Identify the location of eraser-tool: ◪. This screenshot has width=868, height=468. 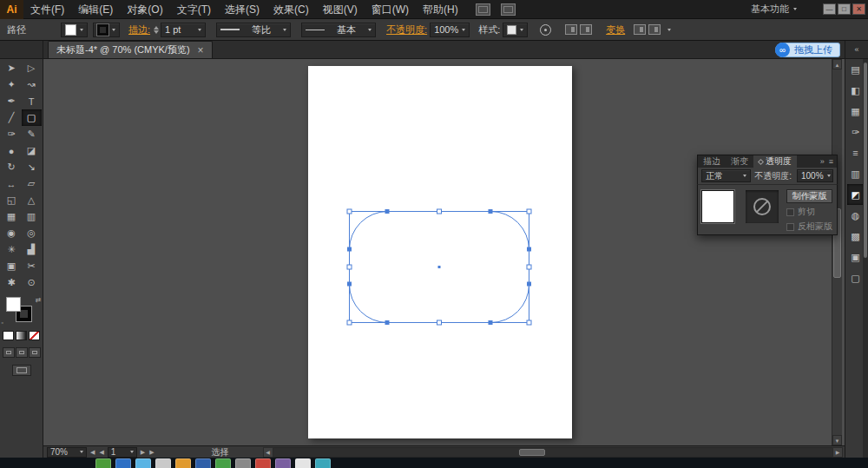
(31, 151).